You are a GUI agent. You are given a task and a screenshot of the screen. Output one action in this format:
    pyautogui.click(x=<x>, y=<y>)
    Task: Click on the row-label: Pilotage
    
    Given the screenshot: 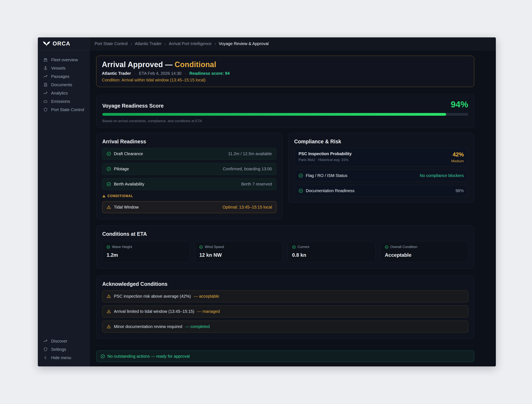 What is the action you would take?
    pyautogui.click(x=121, y=169)
    